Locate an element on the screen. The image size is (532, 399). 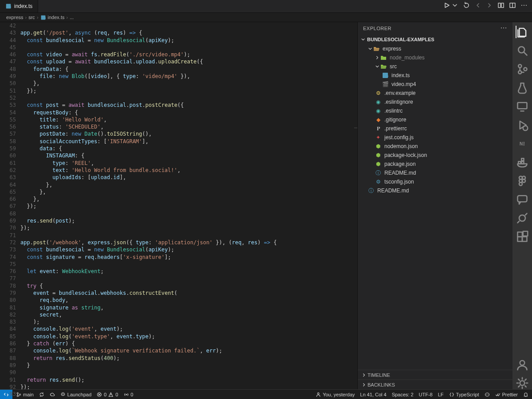
status-indent: Spaces: 2 is located at coordinates (403, 395).